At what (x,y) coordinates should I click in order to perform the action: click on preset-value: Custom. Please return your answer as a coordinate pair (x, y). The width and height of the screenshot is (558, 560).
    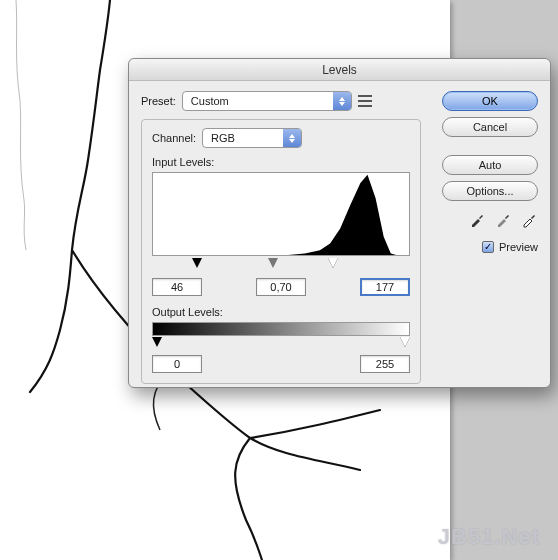
    Looking at the image, I should click on (210, 101).